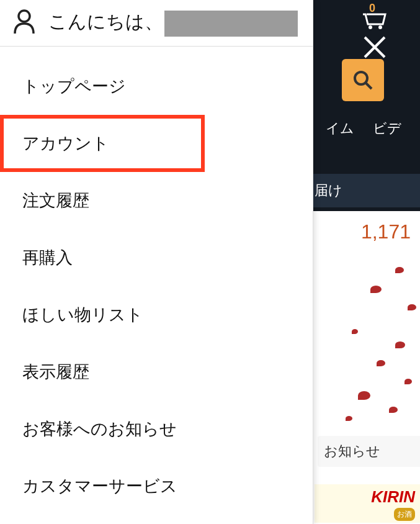 The image size is (420, 524). I want to click on menu-item-browsing-history: 表示履歴, so click(156, 372).